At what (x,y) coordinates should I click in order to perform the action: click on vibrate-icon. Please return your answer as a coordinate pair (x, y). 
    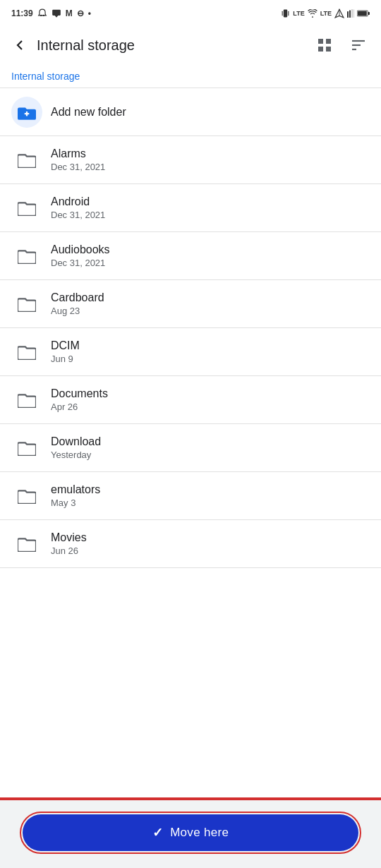
    Looking at the image, I should click on (285, 13).